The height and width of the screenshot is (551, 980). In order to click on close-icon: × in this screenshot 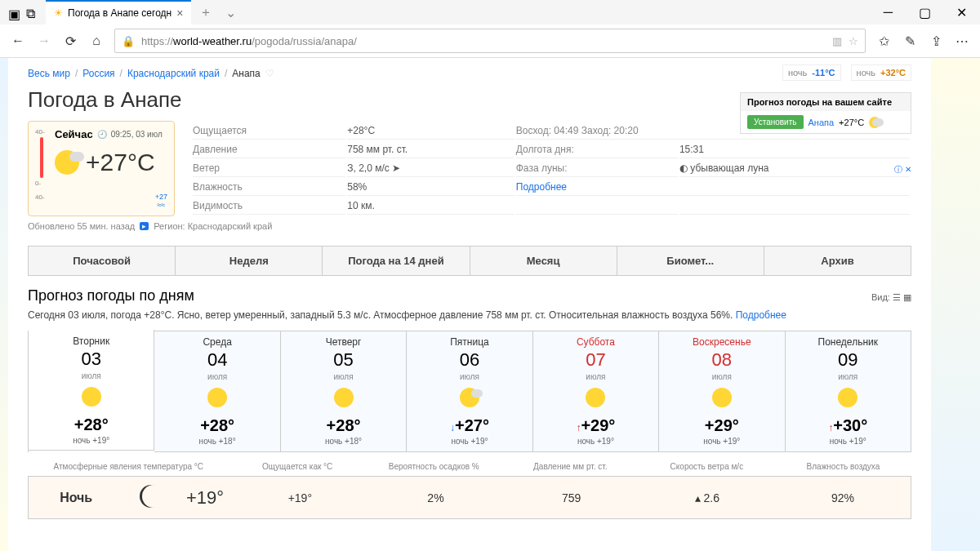, I will do `click(180, 13)`.